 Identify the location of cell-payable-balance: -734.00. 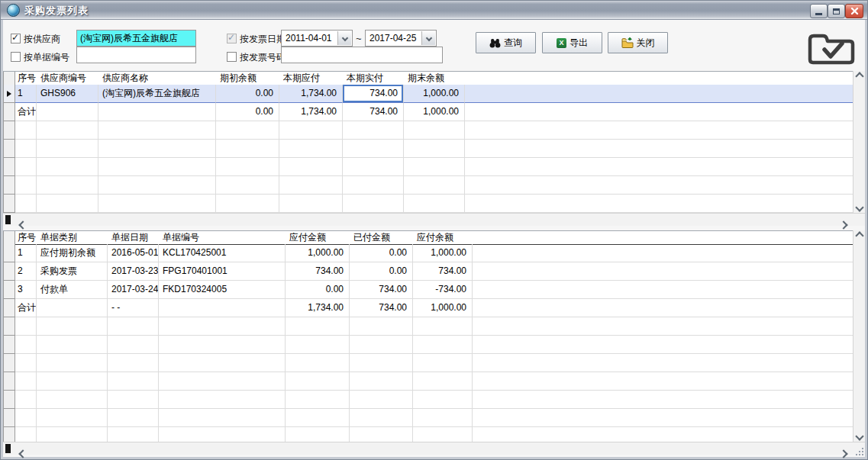
(443, 290).